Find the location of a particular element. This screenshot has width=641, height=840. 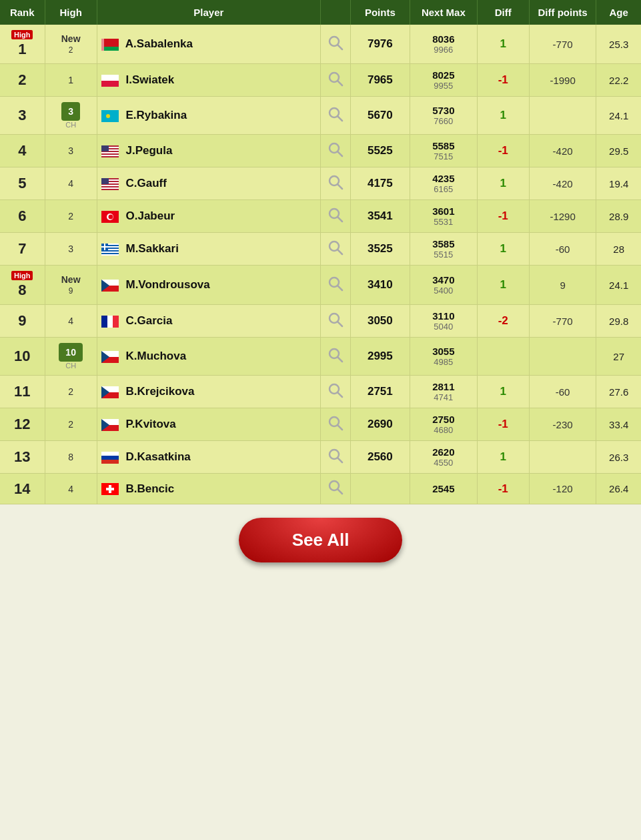

player-name: J.Pegula is located at coordinates (149, 151).